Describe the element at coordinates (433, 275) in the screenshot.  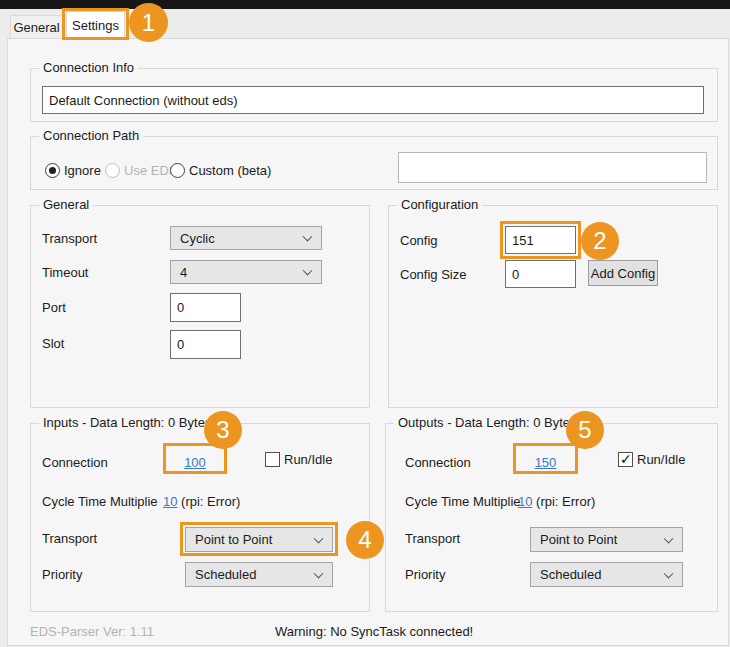
I see `config-size-label: Config Size` at that location.